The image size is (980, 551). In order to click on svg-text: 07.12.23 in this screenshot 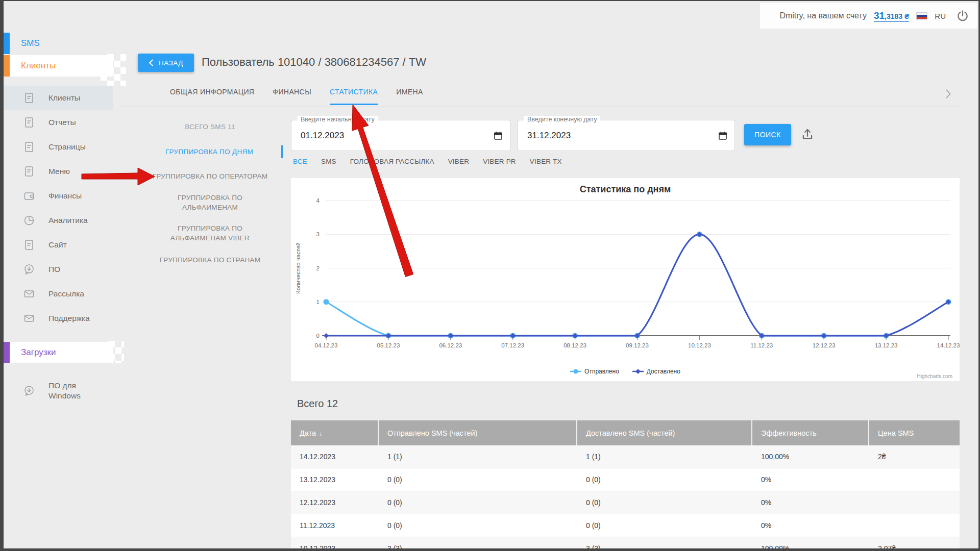, I will do `click(512, 345)`.